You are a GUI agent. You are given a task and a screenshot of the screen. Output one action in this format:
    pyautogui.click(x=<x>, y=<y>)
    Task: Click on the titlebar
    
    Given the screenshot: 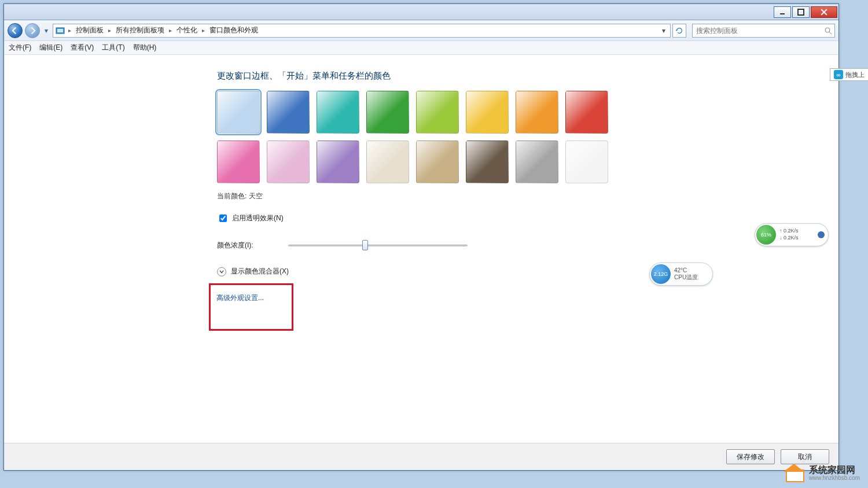 What is the action you would take?
    pyautogui.click(x=421, y=12)
    